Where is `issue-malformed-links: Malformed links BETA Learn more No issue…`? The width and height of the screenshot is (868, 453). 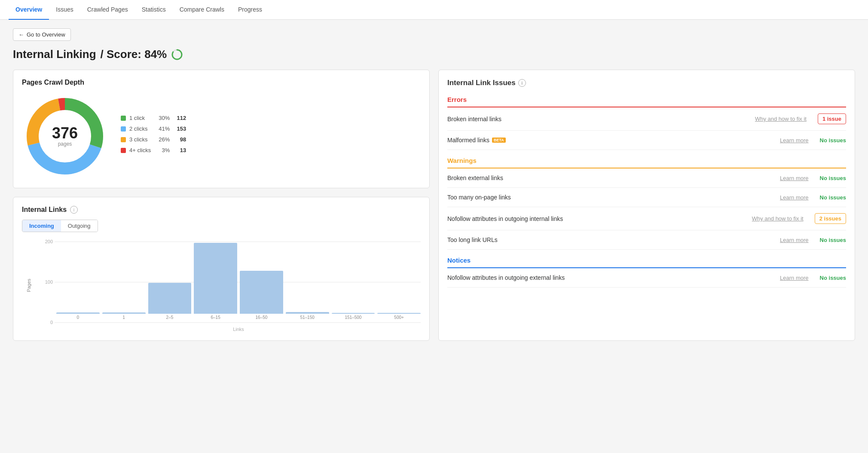 issue-malformed-links: Malformed links BETA Learn more No issue… is located at coordinates (647, 140).